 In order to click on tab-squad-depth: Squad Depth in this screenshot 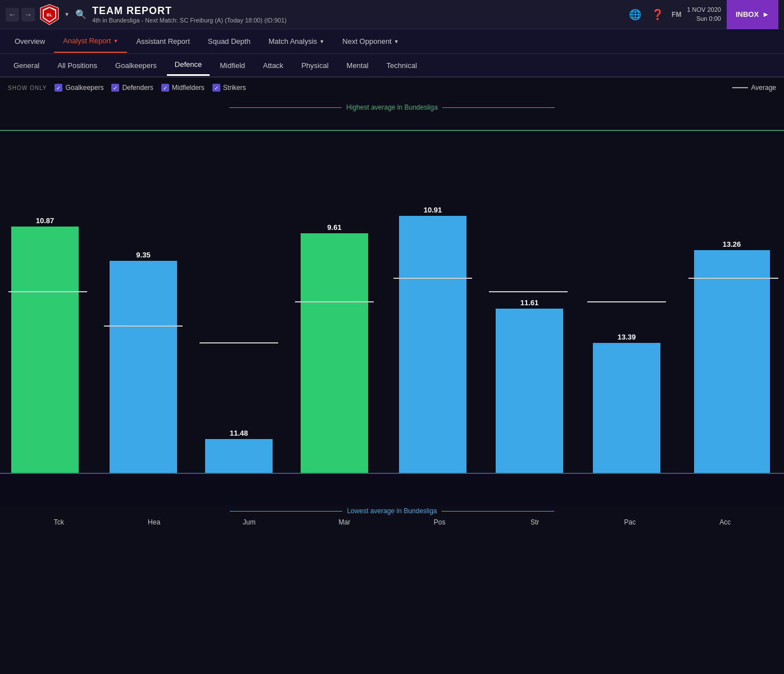, I will do `click(229, 42)`.